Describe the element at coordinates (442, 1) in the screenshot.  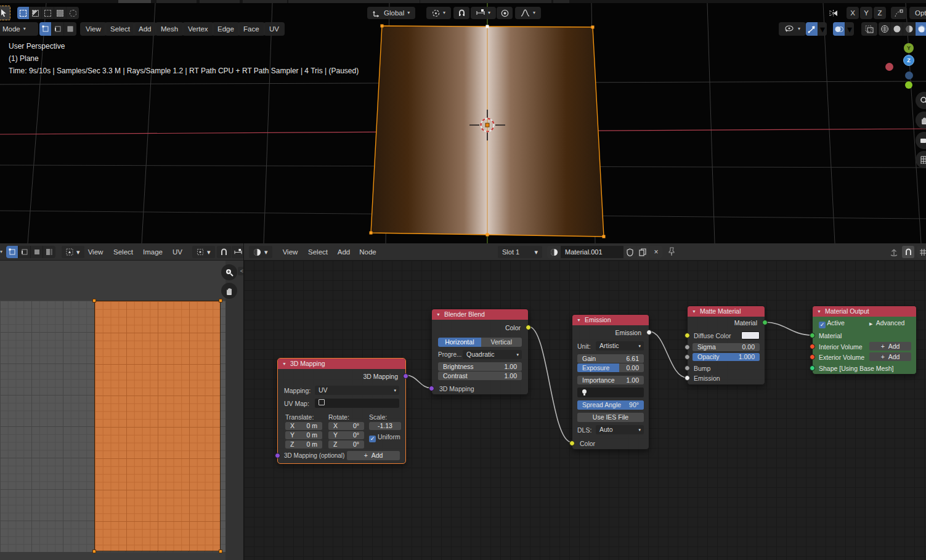
I see `tab-rendering: Rendering` at that location.